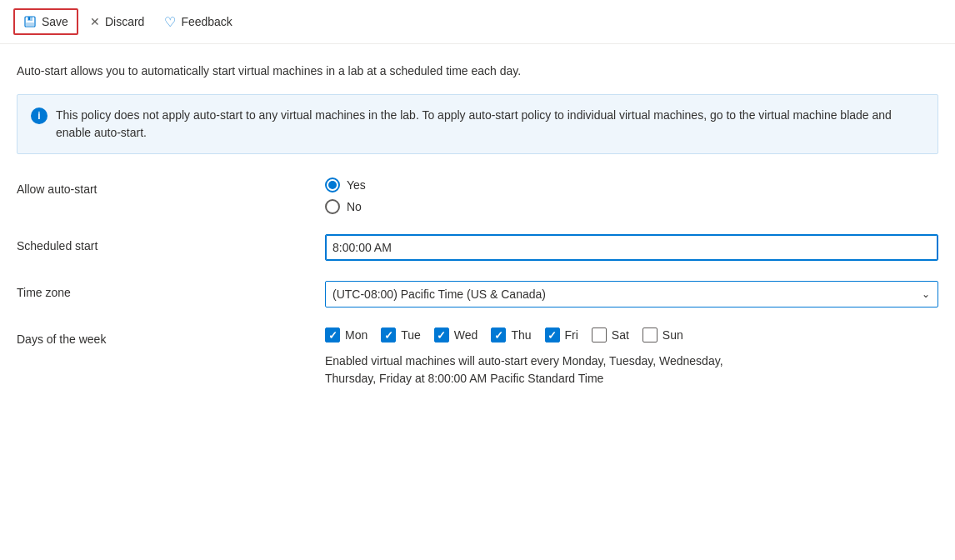 The width and height of the screenshot is (955, 560). Describe the element at coordinates (170, 22) in the screenshot. I see `feedback-icon: ♡` at that location.